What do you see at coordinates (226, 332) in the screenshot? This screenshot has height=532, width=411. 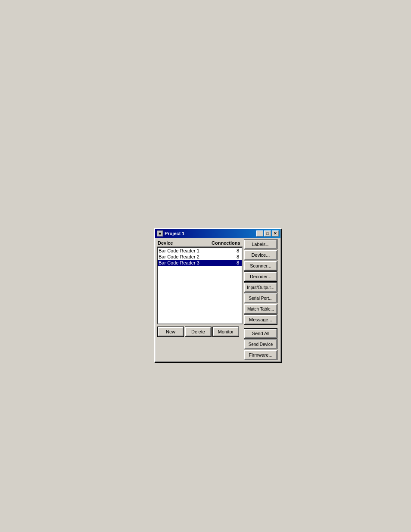 I see `monitor-button: Monitor` at bounding box center [226, 332].